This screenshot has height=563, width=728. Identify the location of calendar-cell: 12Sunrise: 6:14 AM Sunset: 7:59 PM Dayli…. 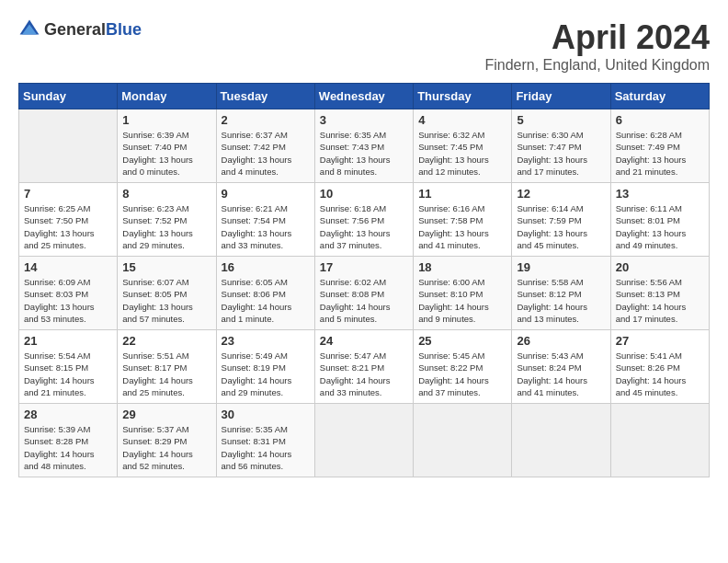
(561, 220).